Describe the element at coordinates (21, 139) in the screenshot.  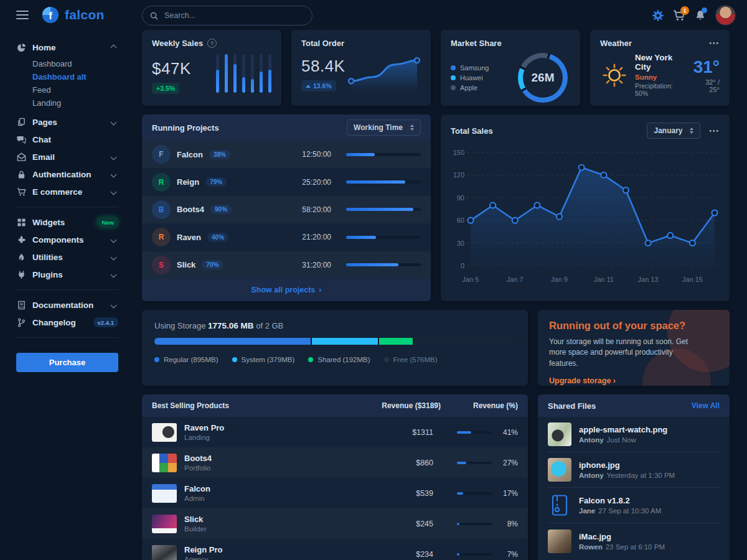
I see `chat-icon` at that location.